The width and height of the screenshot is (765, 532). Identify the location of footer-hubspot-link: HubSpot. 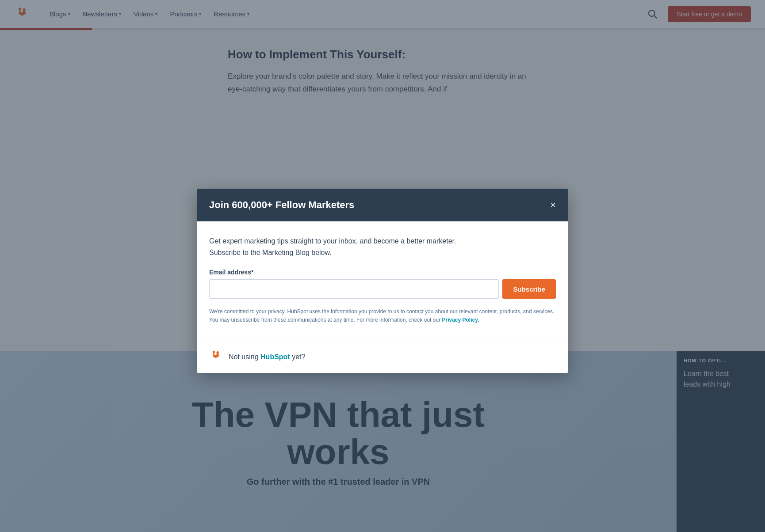
(275, 357).